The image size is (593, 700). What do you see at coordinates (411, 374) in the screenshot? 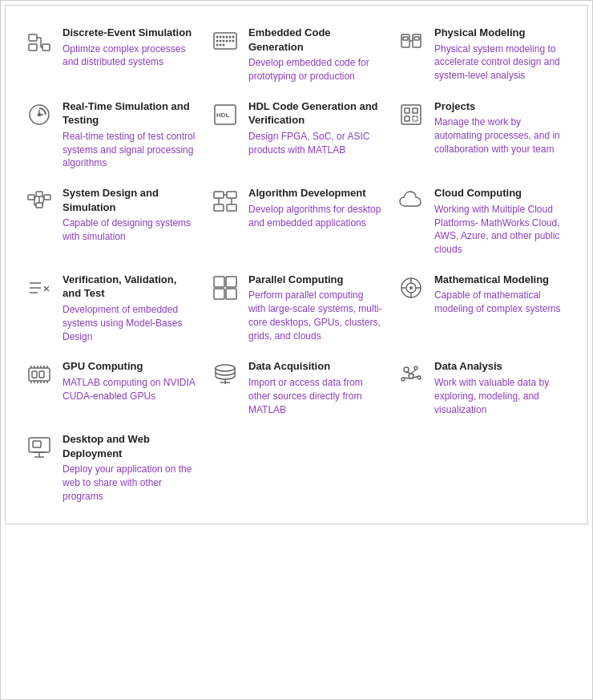
I see `dataanalysis-icon` at bounding box center [411, 374].